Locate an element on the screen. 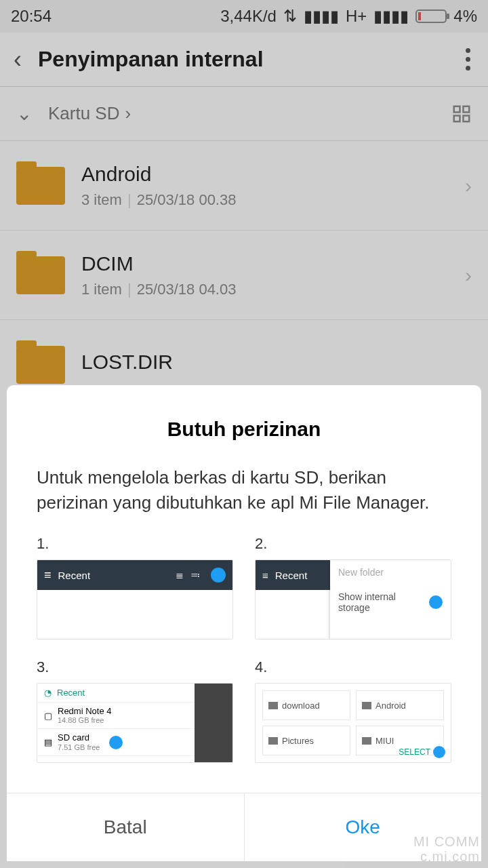 This screenshot has width=488, height=868. step-3: 3. ◔Recent ▢Redmi Note 414.88 GB free ▤S… is located at coordinates (135, 711).